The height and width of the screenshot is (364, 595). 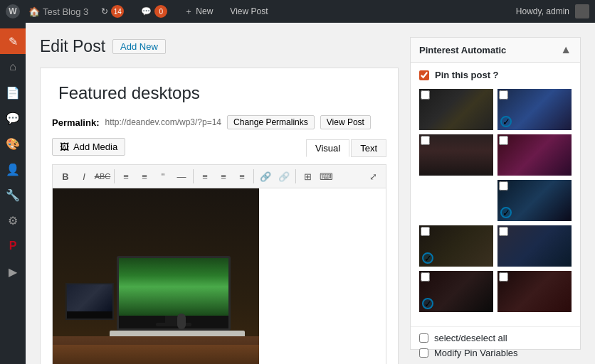 What do you see at coordinates (73, 47) in the screenshot?
I see `page-title: Edit Post` at bounding box center [73, 47].